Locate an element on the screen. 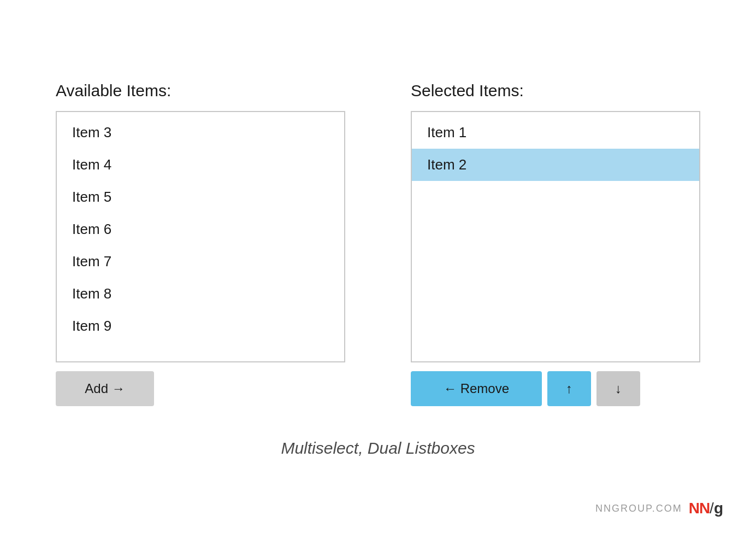 Image resolution: width=756 pixels, height=539 pixels. list-item: Item 7 is located at coordinates (200, 261).